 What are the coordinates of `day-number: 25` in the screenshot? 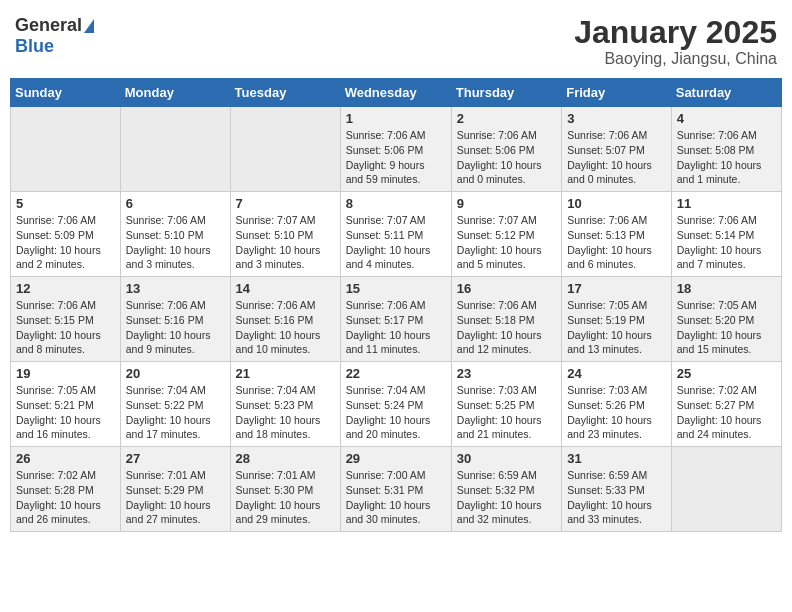 It's located at (726, 374).